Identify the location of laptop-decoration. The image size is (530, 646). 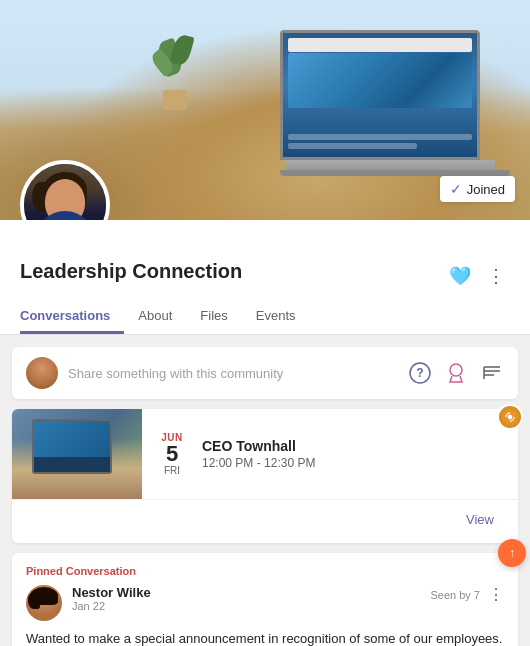
(390, 108).